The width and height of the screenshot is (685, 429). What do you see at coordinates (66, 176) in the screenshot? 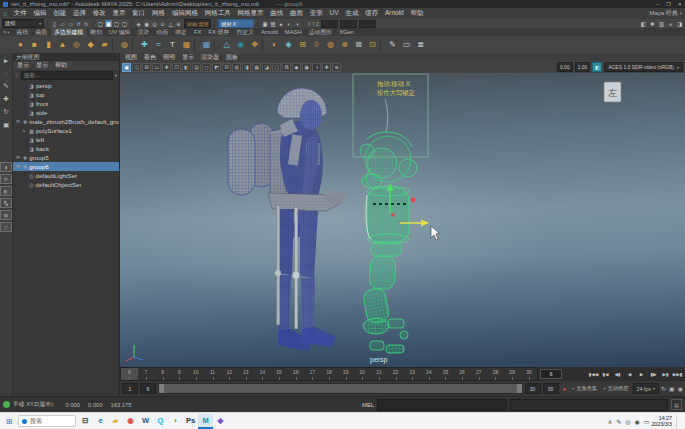
I see `outliner-item: ◎ defaultLightSet` at bounding box center [66, 176].